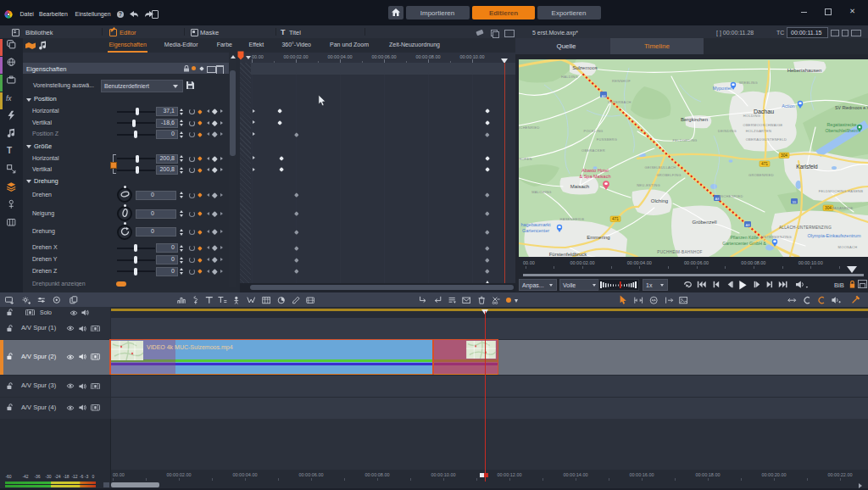 This screenshot has width=868, height=490. I want to click on svg-text: Gartencenter GmbH &, so click(744, 243).